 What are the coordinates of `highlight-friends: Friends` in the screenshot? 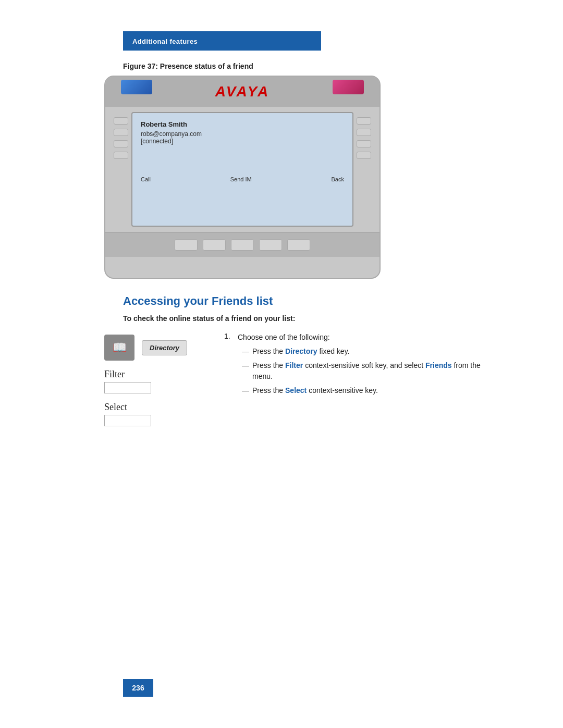 It's located at (439, 365).